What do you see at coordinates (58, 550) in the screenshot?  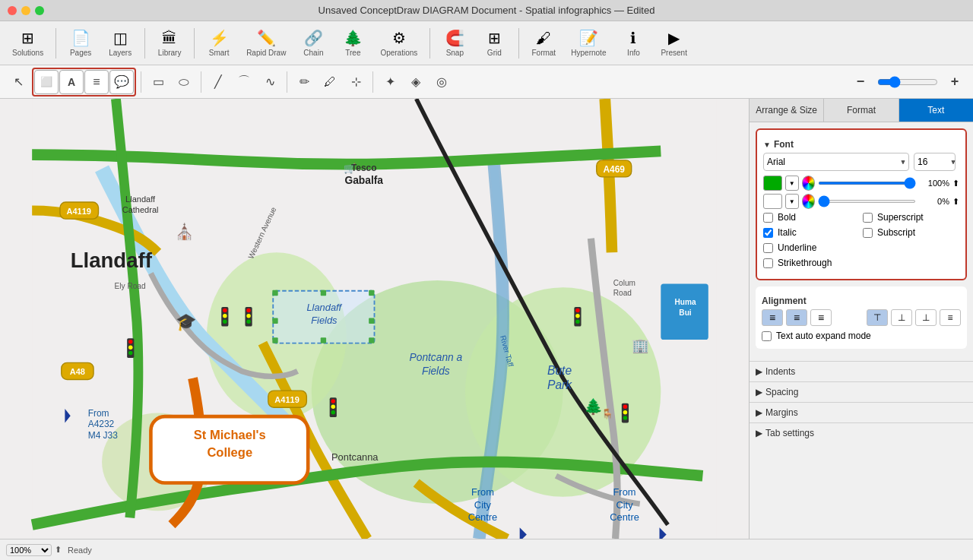 I see `zoom-stepper: ⬆` at bounding box center [58, 550].